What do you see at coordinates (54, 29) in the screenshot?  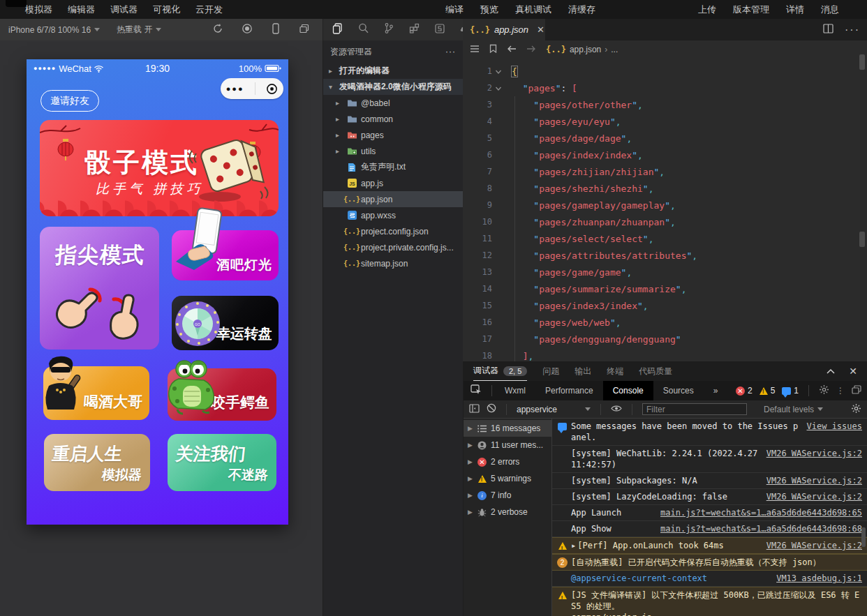 I see `device-selector: iPhone 6/7/8 100% 16` at bounding box center [54, 29].